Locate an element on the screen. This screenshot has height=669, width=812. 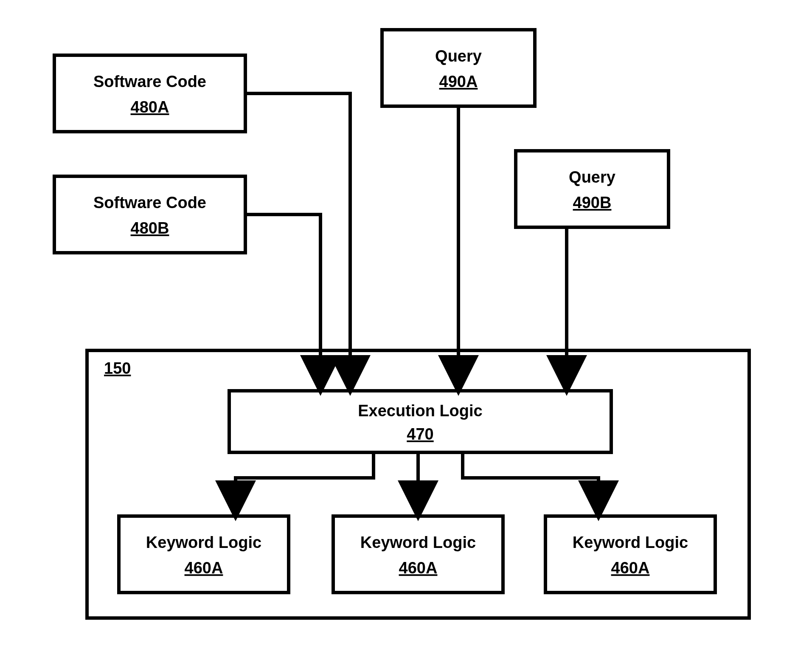
box-query-b: Query 490B is located at coordinates (592, 189).